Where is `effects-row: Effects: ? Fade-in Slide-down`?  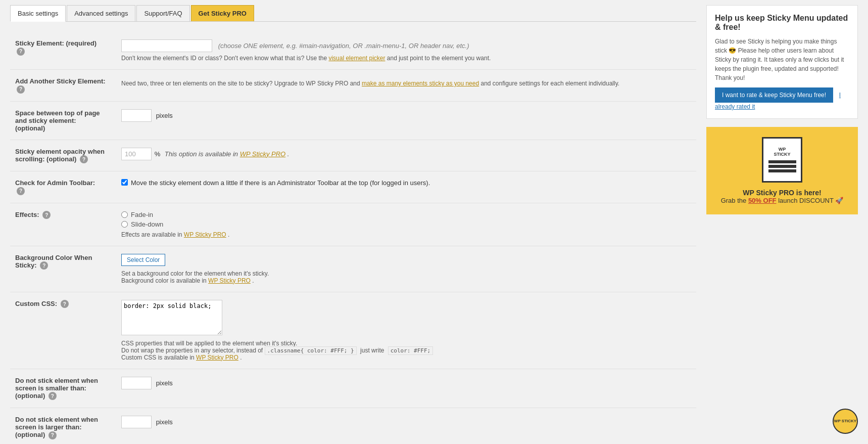 effects-row: Effects: ? Fade-in Slide-down is located at coordinates (353, 225).